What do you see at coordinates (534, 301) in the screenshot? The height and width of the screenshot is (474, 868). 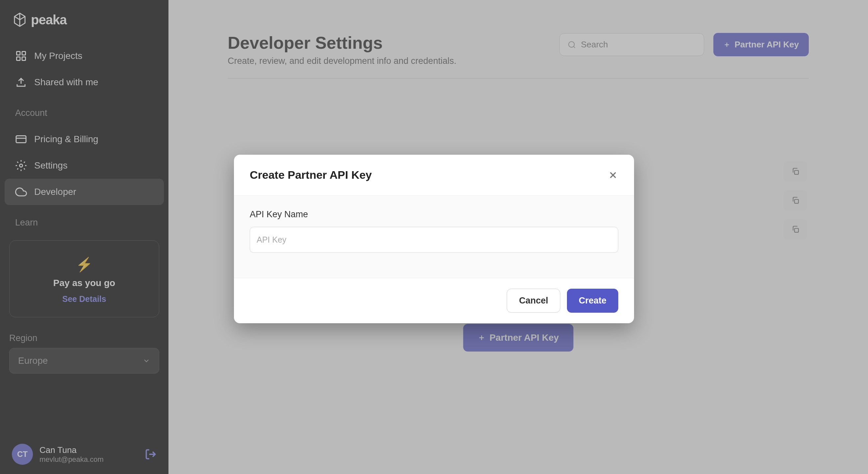 I see `cancel-button: Cancel` at bounding box center [534, 301].